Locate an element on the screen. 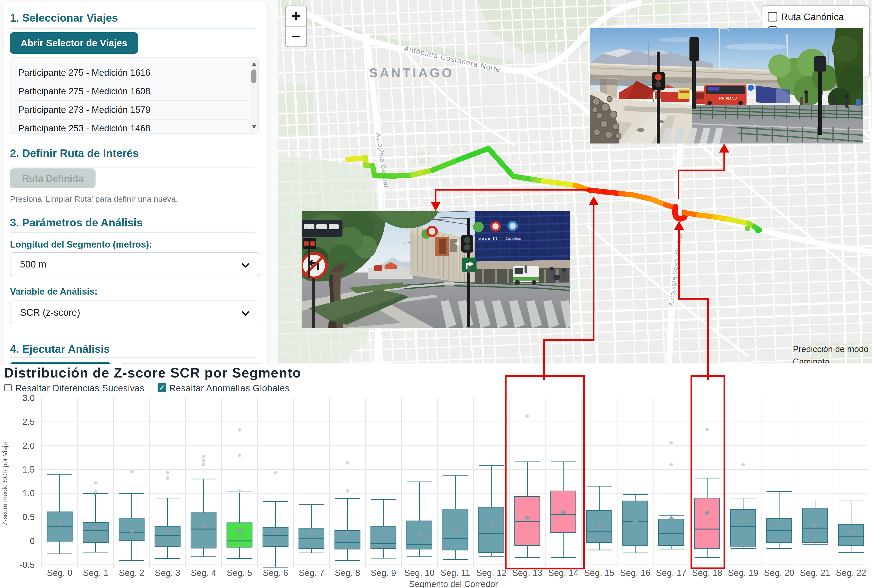  svg-text: -0.5 is located at coordinates (27, 565).